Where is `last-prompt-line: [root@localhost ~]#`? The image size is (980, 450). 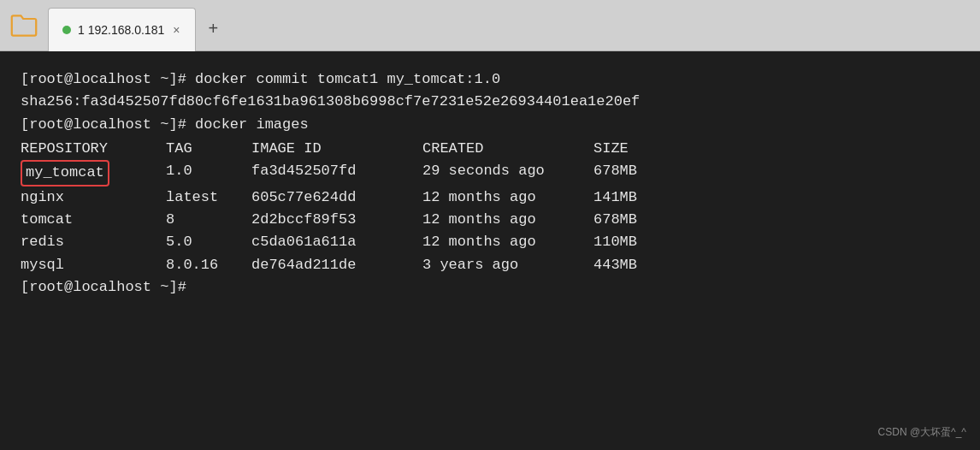
last-prompt-line: [root@localhost ~]# is located at coordinates (490, 287).